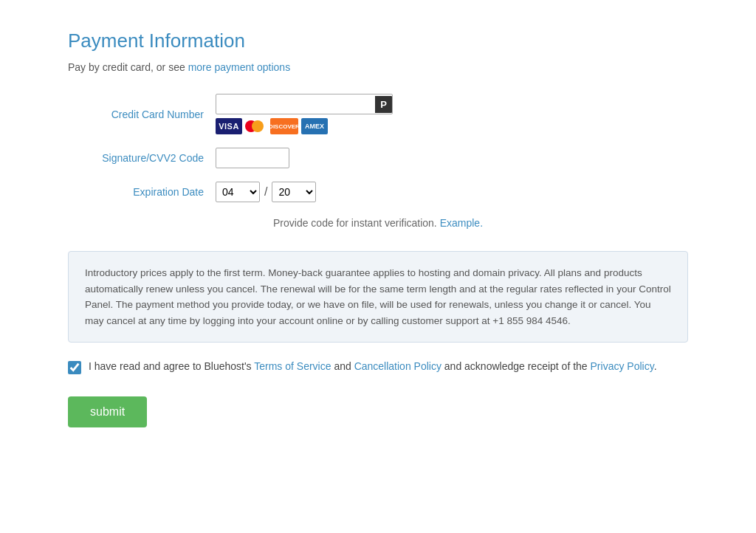  I want to click on agreement-period: ., so click(656, 366).